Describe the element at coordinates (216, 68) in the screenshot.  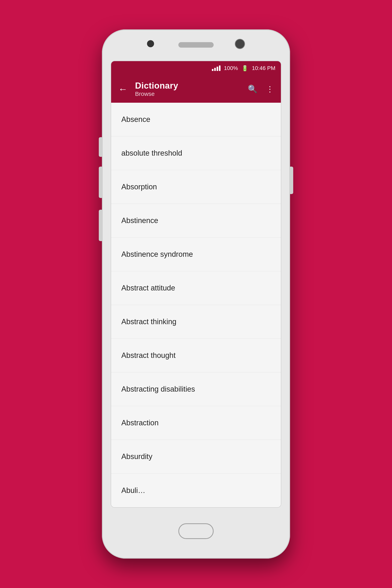
I see `signal-icon` at that location.